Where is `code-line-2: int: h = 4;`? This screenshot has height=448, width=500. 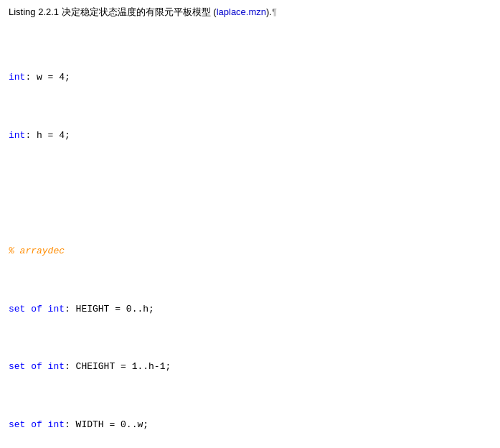 code-line-2: int: h = 4; is located at coordinates (250, 136).